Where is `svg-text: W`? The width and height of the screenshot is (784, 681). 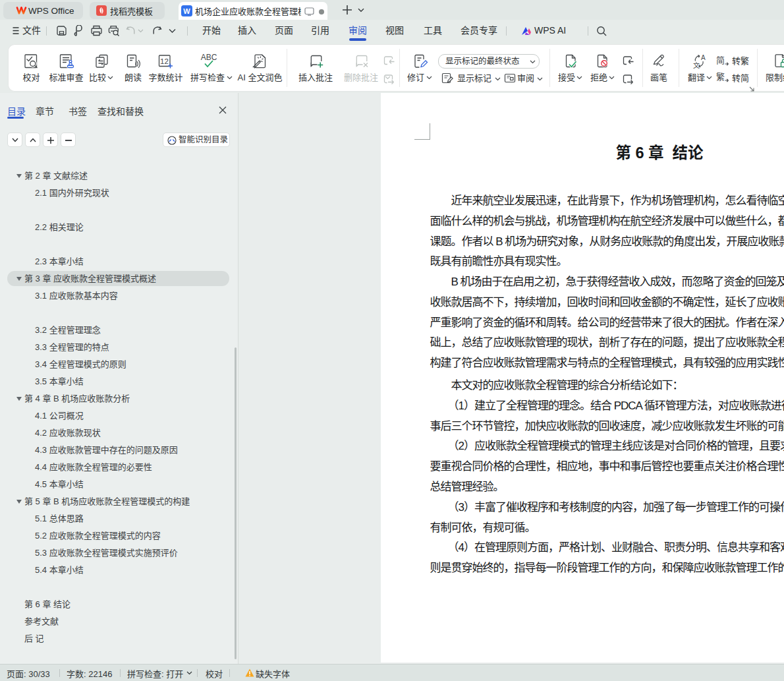 svg-text: W is located at coordinates (187, 11).